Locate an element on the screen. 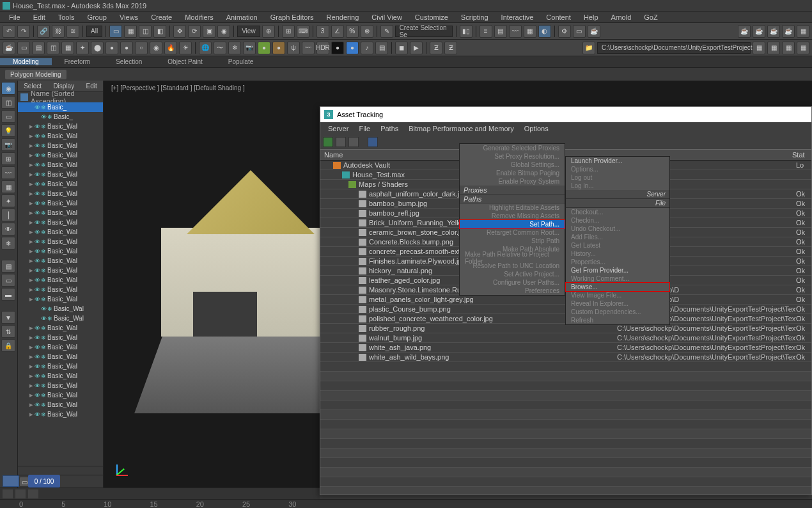 The image size is (812, 508). select-name-button: ▦ is located at coordinates (130, 31).